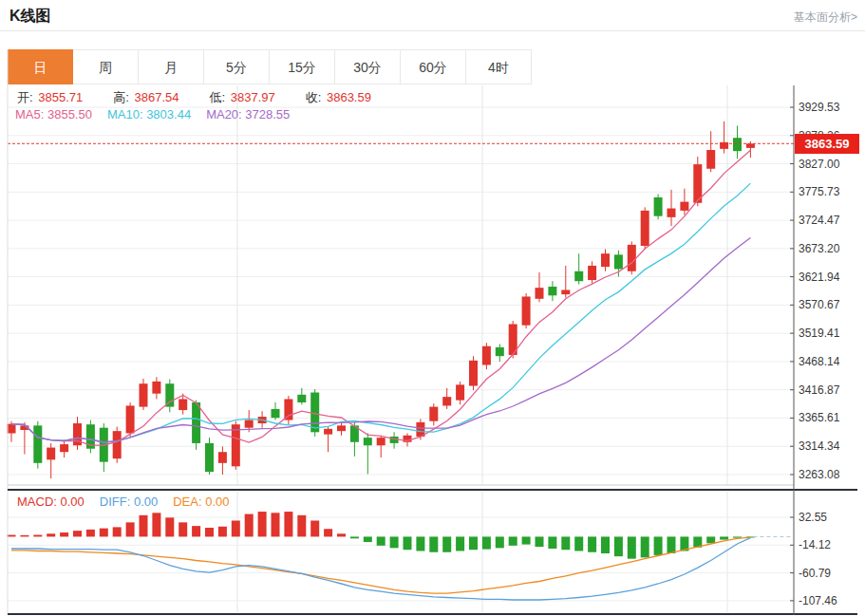 The width and height of the screenshot is (865, 616). I want to click on macd-legend: MACD: 0.00DIFF: 0.00DEA: 0.00, so click(131, 501).